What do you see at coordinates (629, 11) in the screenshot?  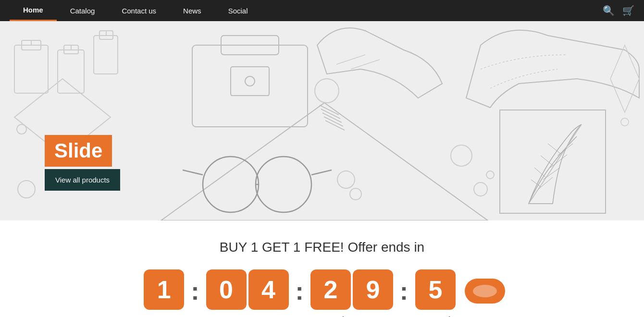 I see `cart-icon: 🛒` at bounding box center [629, 11].